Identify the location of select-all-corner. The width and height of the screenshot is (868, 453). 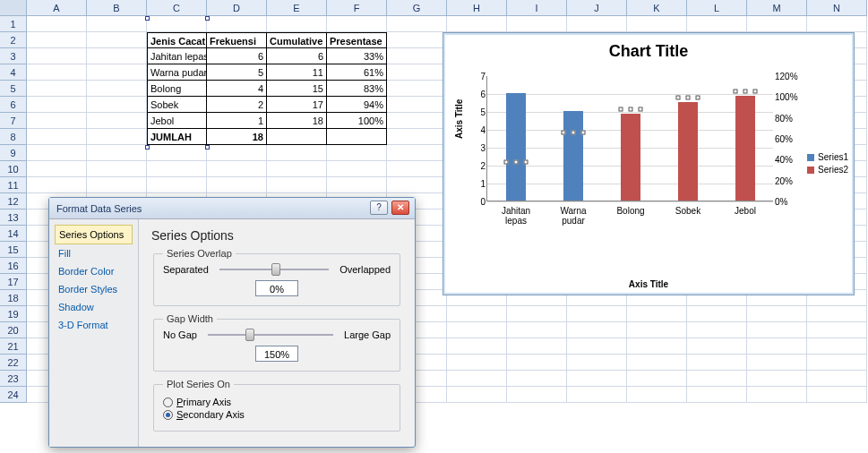
(13, 8).